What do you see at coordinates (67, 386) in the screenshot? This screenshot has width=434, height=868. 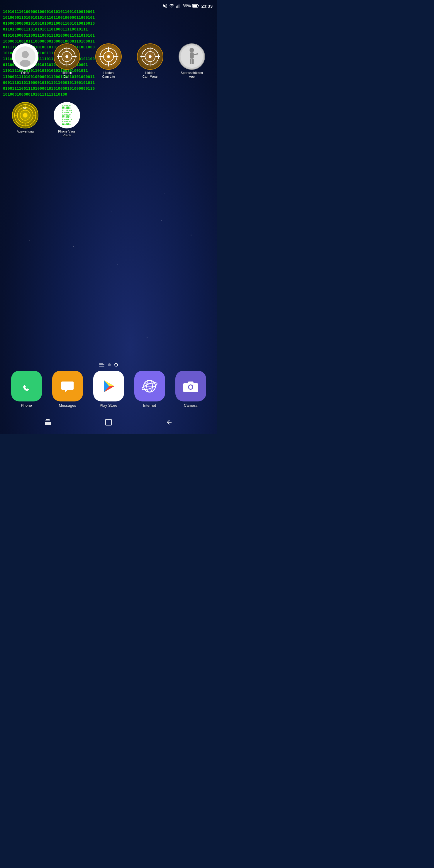 I see `messages-dock-icon` at bounding box center [67, 386].